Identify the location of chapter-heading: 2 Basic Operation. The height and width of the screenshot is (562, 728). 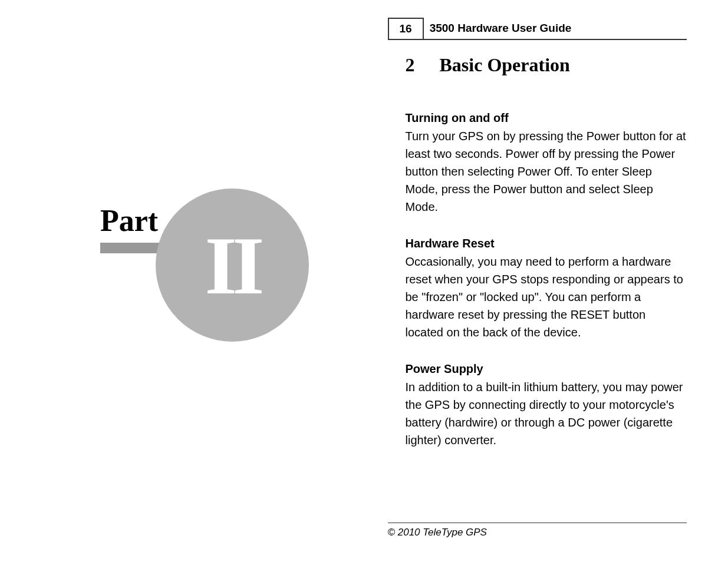
(546, 65).